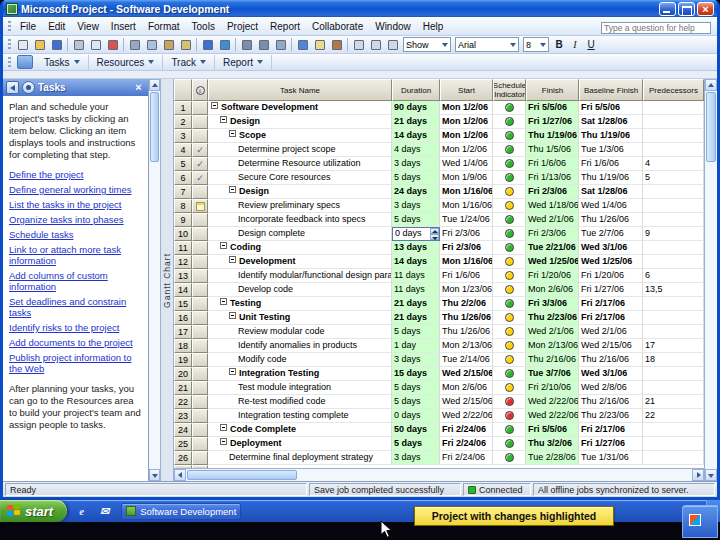  I want to click on link-list-the-tasks-in-the-project: List the tasks in the project, so click(76, 204).